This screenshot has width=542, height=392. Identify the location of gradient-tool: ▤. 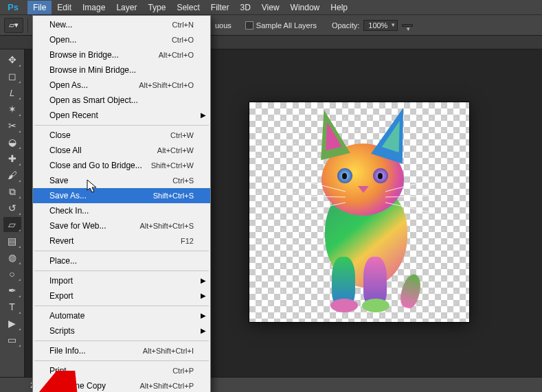
(12, 241).